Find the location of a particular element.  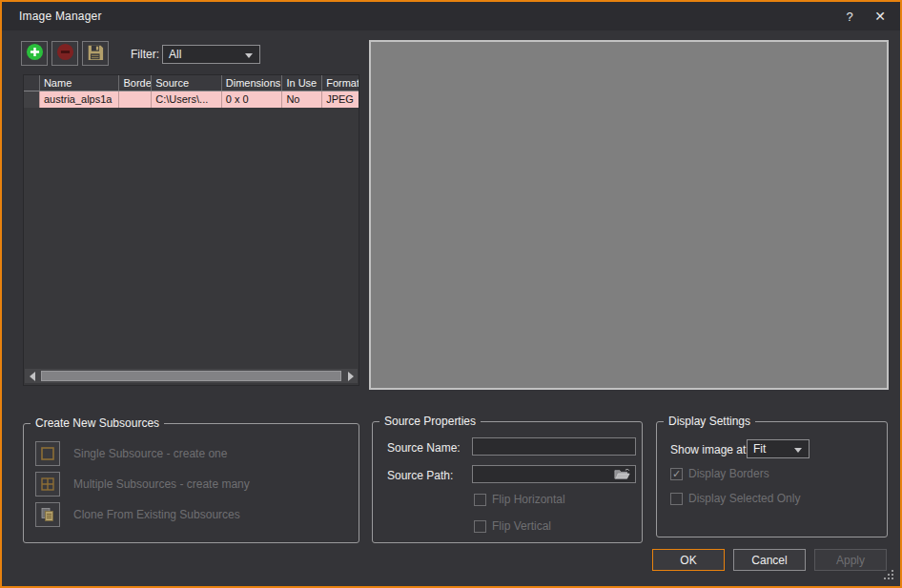

column-header-inuse: In Use is located at coordinates (301, 83).